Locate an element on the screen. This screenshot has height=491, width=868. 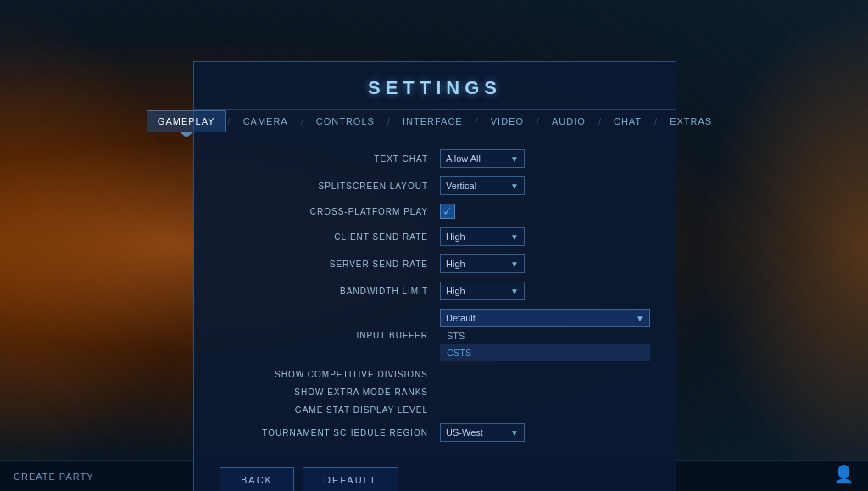
checkbox-2: ✓ is located at coordinates (448, 211).